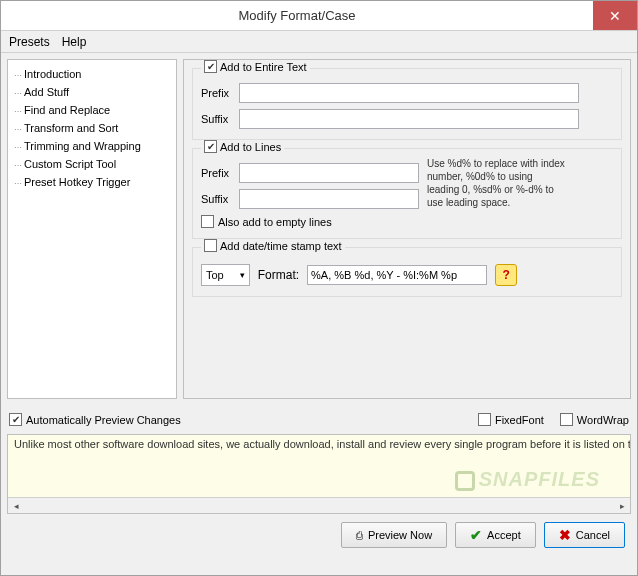 The width and height of the screenshot is (638, 576). I want to click on sidebar-item-transform-sort: Transform and Sort, so click(92, 129).